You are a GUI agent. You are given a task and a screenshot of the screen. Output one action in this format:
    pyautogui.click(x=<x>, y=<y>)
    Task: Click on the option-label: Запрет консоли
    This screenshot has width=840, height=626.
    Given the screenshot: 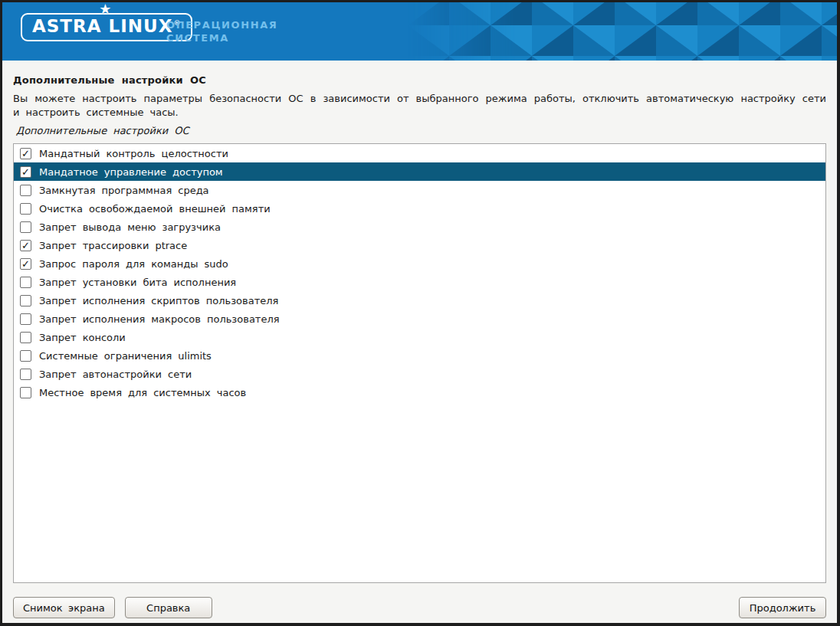 What is the action you would take?
    pyautogui.click(x=83, y=337)
    